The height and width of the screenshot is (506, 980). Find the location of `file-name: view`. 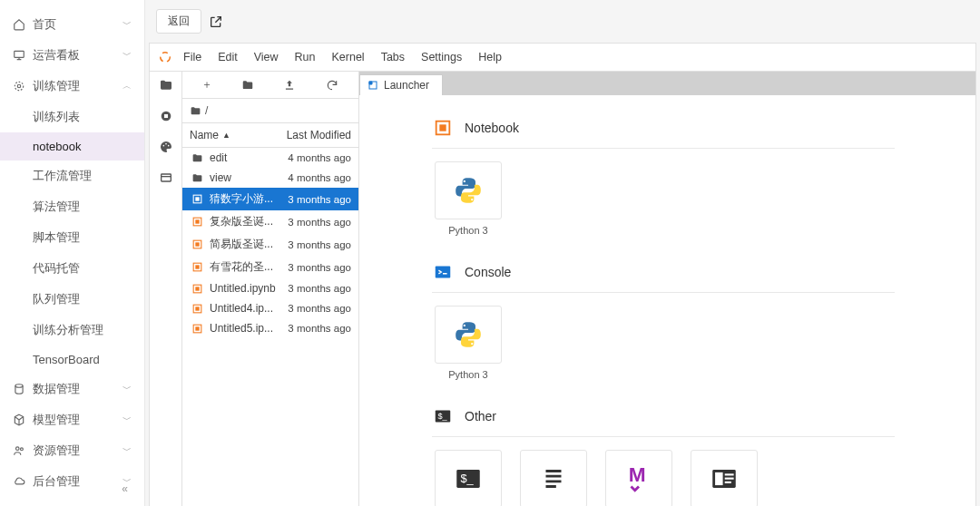

file-name: view is located at coordinates (249, 178).